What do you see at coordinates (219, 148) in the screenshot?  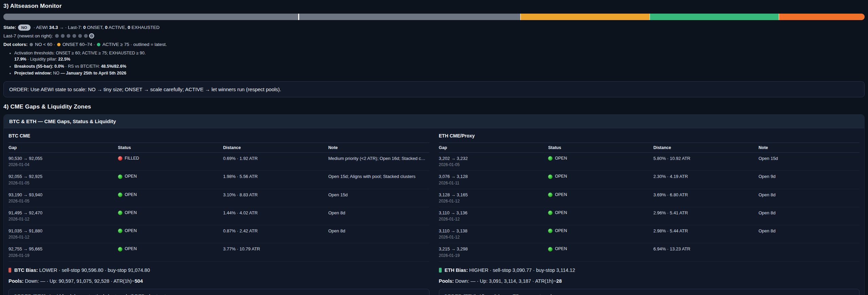 I see `table-header-row: GapStatusDistanceNote` at bounding box center [219, 148].